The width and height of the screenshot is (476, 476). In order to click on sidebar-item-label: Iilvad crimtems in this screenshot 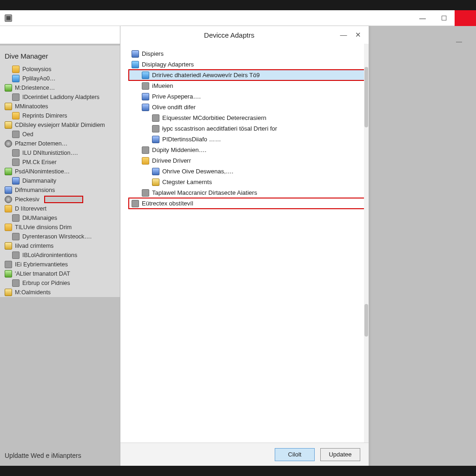, I will do `click(34, 246)`.